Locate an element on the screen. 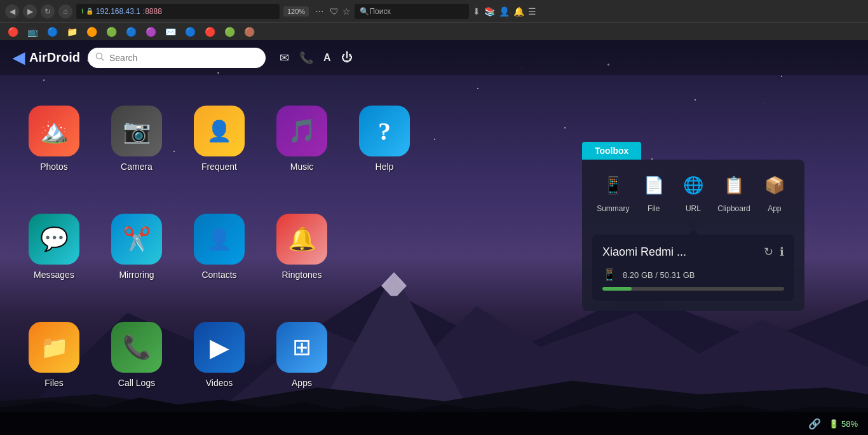  airdroid-search-bar is located at coordinates (177, 58).